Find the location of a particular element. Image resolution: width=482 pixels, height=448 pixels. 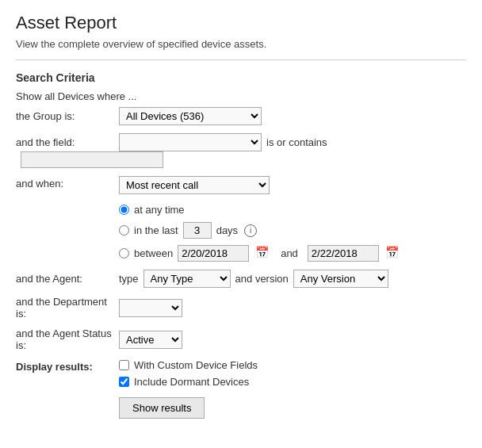

when-label: and when: is located at coordinates (67, 182).